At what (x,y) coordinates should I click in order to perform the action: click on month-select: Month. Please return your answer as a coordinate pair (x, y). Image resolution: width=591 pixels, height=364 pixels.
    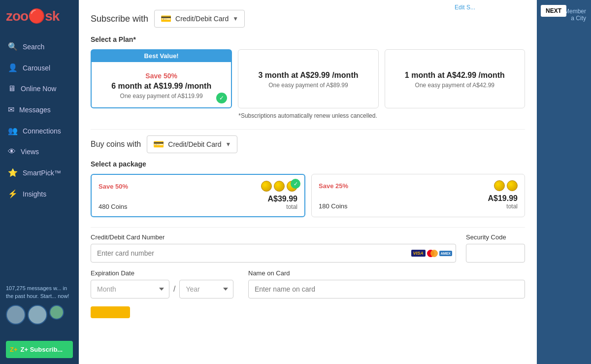
    Looking at the image, I should click on (130, 289).